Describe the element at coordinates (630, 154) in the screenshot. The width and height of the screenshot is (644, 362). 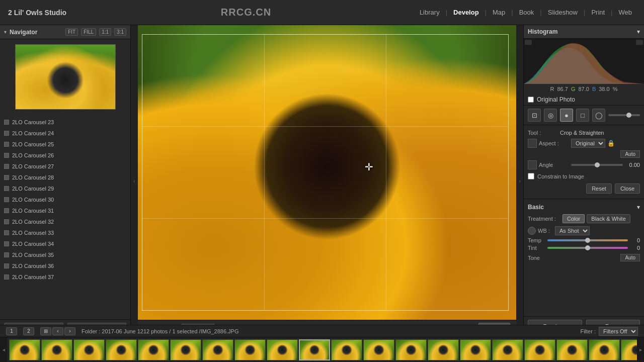
I see `auto-button: Auto` at that location.